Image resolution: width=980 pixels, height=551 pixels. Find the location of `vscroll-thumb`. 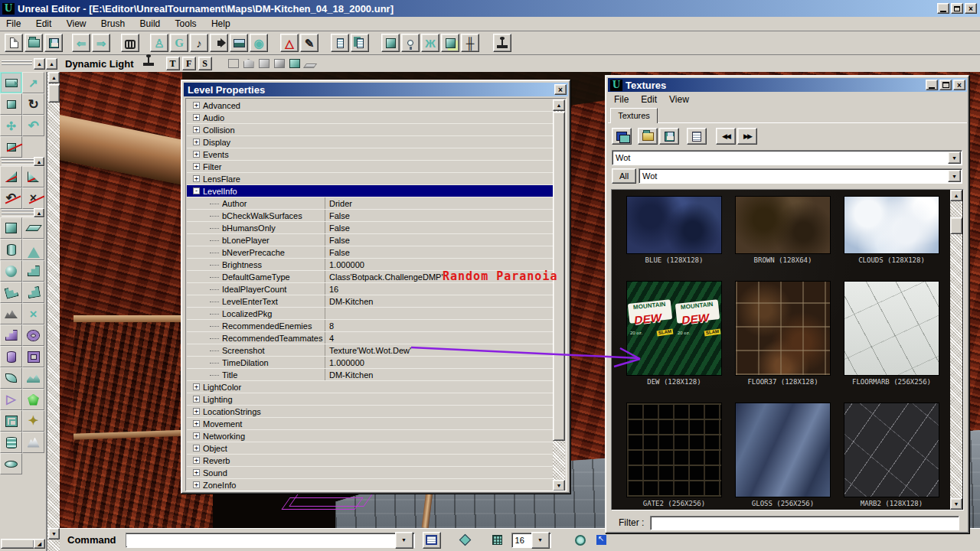

vscroll-thumb is located at coordinates (54, 93).